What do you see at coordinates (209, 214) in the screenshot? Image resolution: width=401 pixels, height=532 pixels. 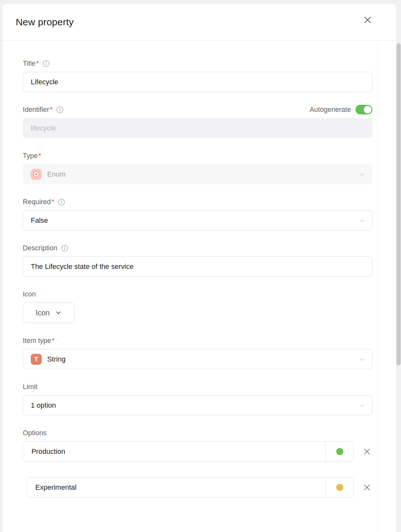 I see `field-required: Required * False` at bounding box center [209, 214].